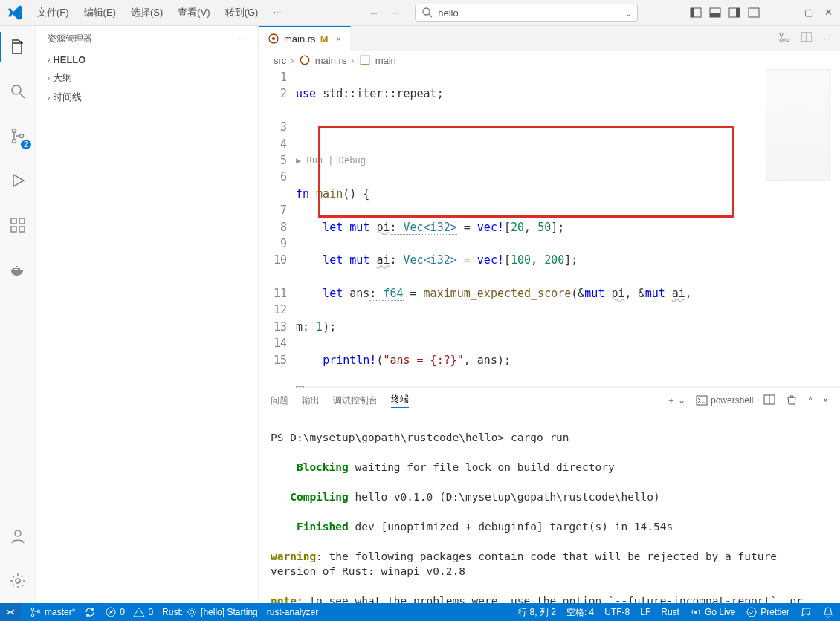  Describe the element at coordinates (676, 401) in the screenshot. I see `terminal-new-icon: ＋ ⌄` at that location.